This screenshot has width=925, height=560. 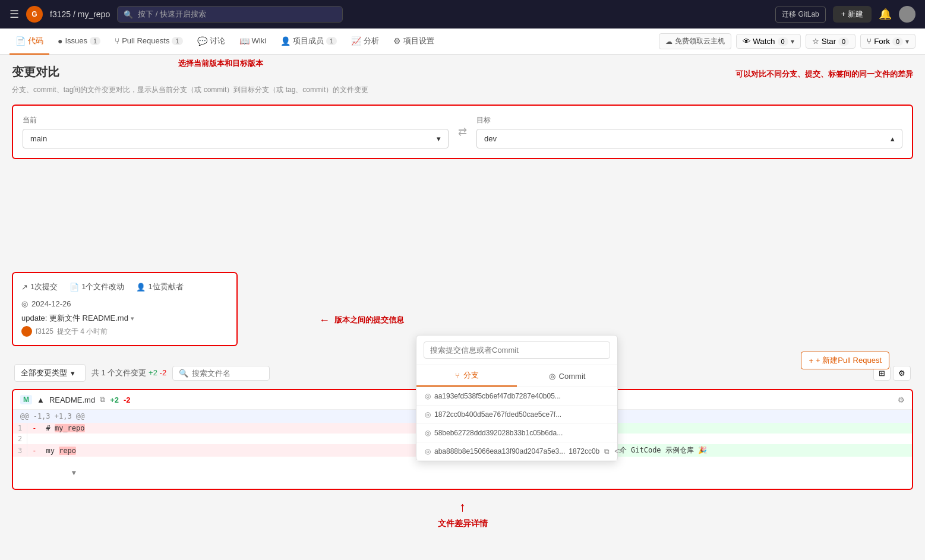 What do you see at coordinates (125, 309) in the screenshot?
I see `commit-info-section: ↗ 1次提交 📄 1个文件改动 👤 1位贡献者 ◎ 2024-12-26` at bounding box center [125, 309].